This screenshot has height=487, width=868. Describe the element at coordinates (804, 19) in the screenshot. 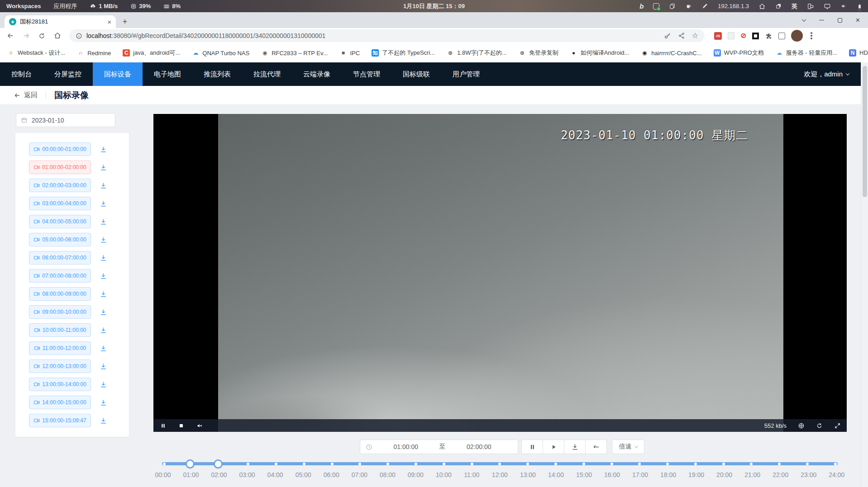

I see `window-dropdown-icon` at that location.